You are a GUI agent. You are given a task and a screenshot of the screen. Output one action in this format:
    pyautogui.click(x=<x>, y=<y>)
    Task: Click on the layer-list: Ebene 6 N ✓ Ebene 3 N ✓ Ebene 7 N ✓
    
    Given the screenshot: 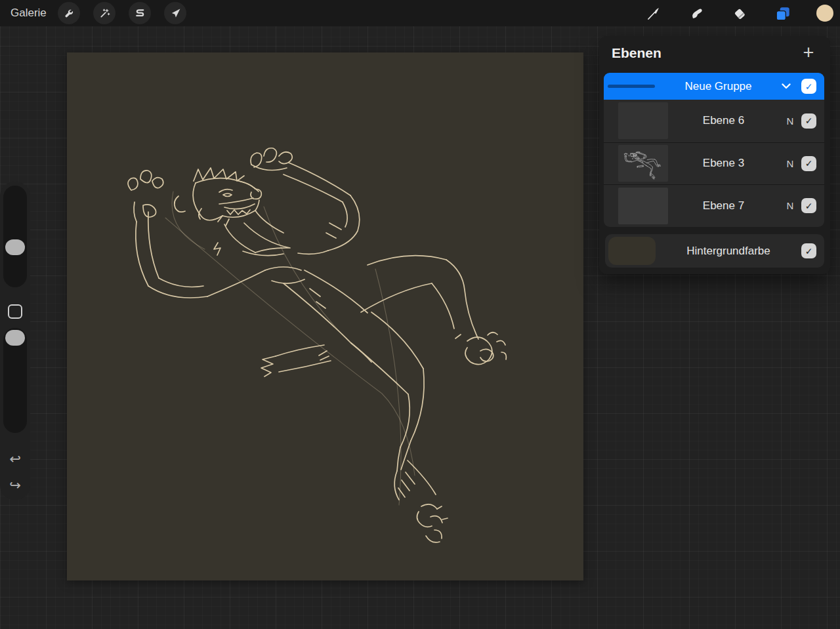 What is the action you would take?
    pyautogui.click(x=714, y=163)
    